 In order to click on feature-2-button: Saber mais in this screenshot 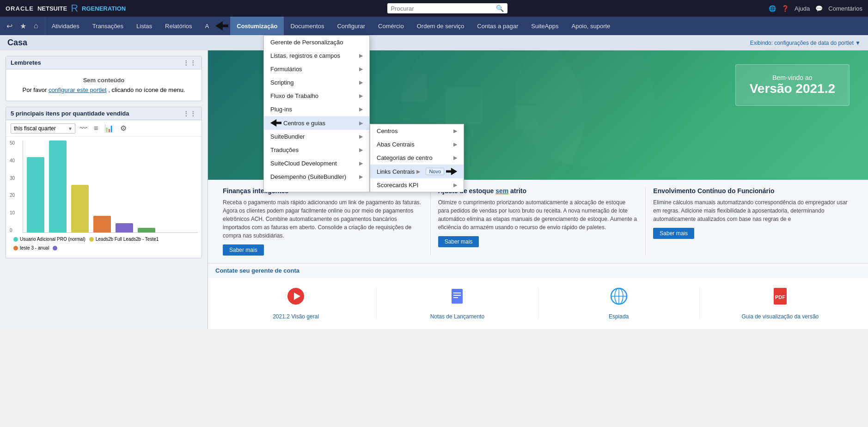, I will do `click(458, 242)`.